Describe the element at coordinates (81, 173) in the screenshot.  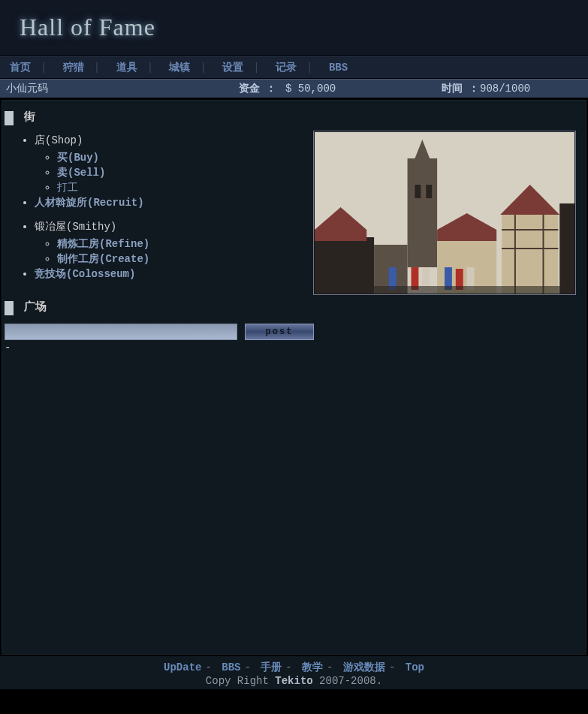
I see `link-sell: 卖(Sell)` at that location.